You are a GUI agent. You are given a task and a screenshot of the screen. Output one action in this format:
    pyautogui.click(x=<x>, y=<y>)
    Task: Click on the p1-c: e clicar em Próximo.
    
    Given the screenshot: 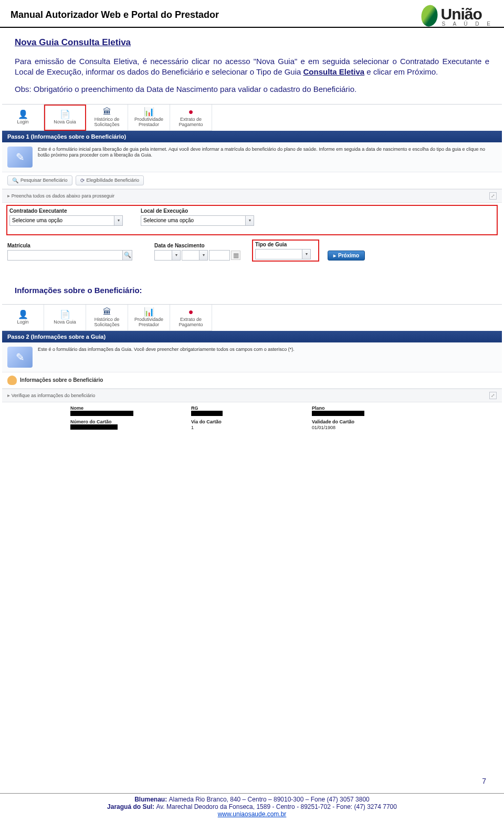 What is the action you would take?
    pyautogui.click(x=401, y=71)
    